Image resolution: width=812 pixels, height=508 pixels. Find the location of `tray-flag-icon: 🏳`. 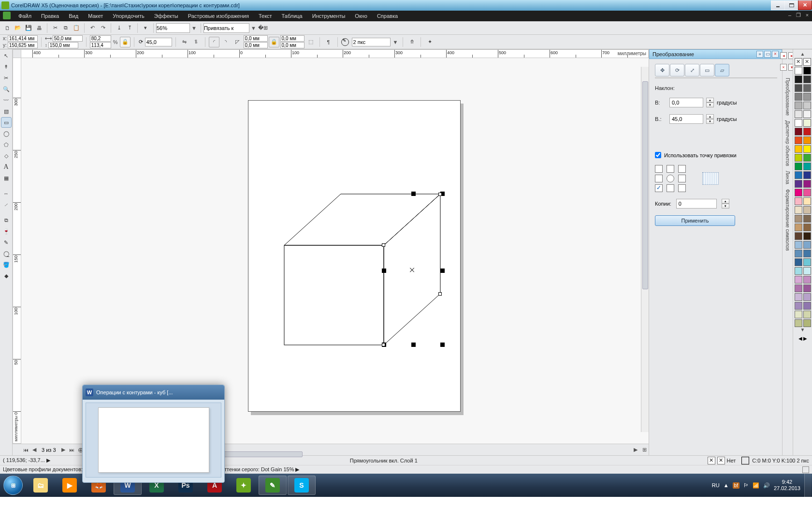

tray-flag-icon: 🏳 is located at coordinates (746, 485).